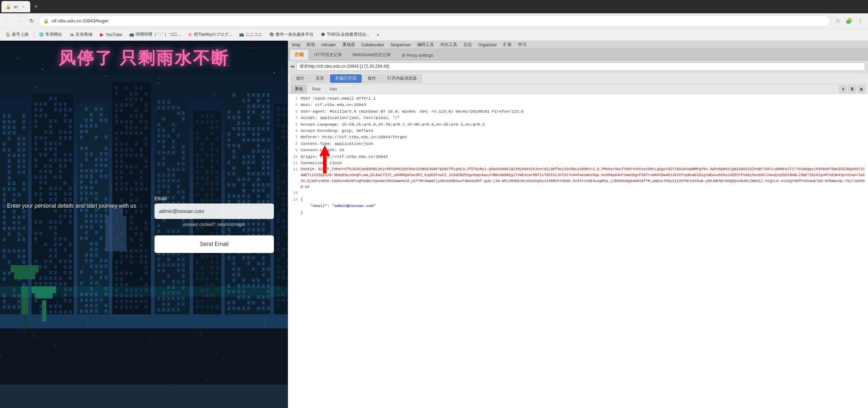 The width and height of the screenshot is (868, 408). I want to click on http-line-9: 9 Content-Length: 25, so click(578, 150).